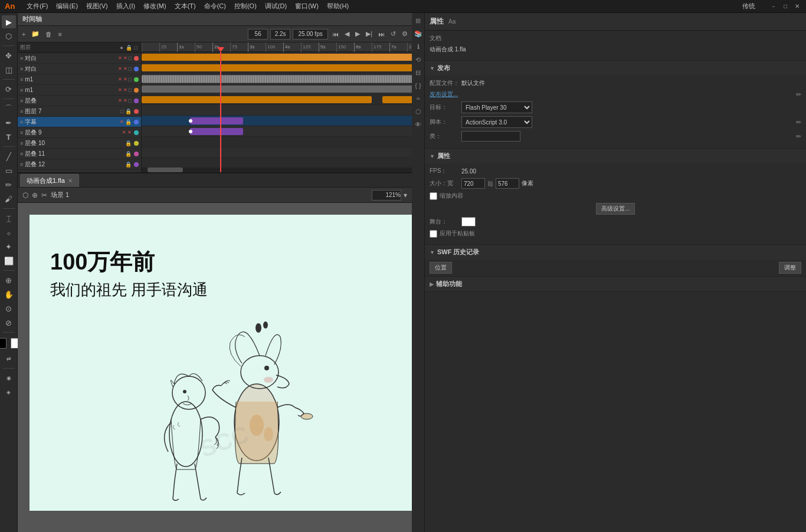  What do you see at coordinates (797, 6) in the screenshot?
I see `close-button: ✕` at bounding box center [797, 6].